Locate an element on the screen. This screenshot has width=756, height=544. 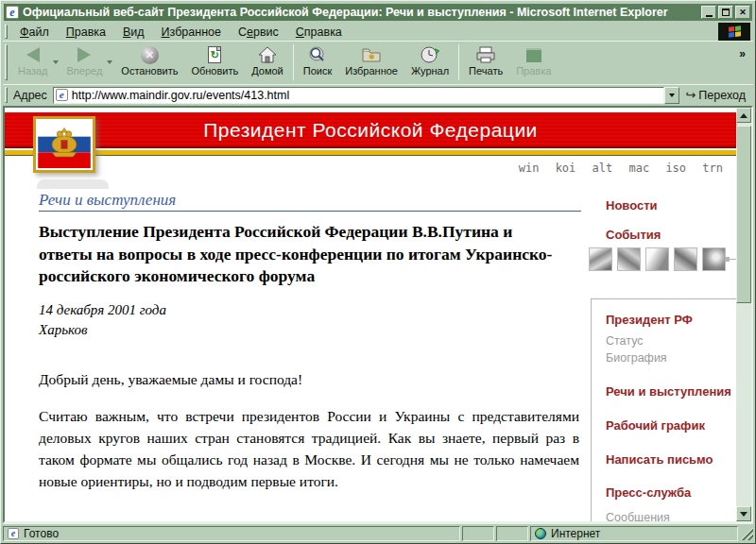
home-button: Домой is located at coordinates (267, 62).